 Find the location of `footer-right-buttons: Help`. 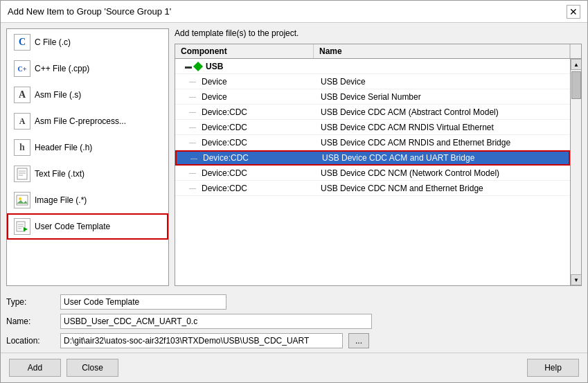

footer-right-buttons: Help is located at coordinates (553, 368).